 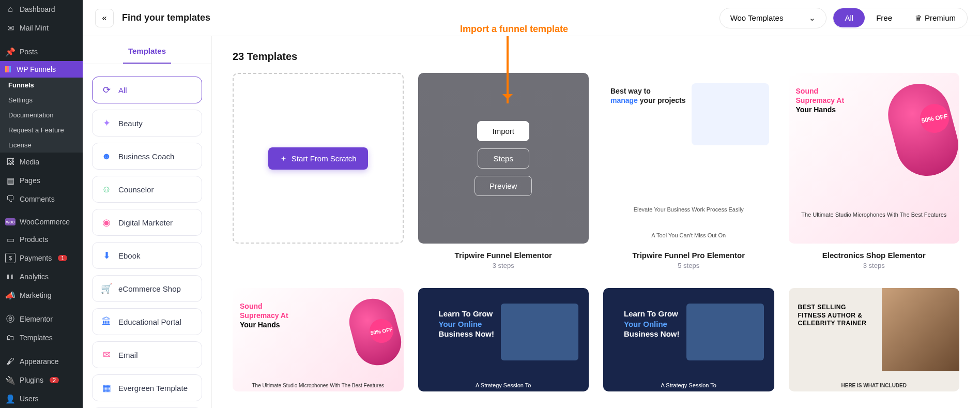 I want to click on menu-products: ▭Products, so click(x=41, y=239).